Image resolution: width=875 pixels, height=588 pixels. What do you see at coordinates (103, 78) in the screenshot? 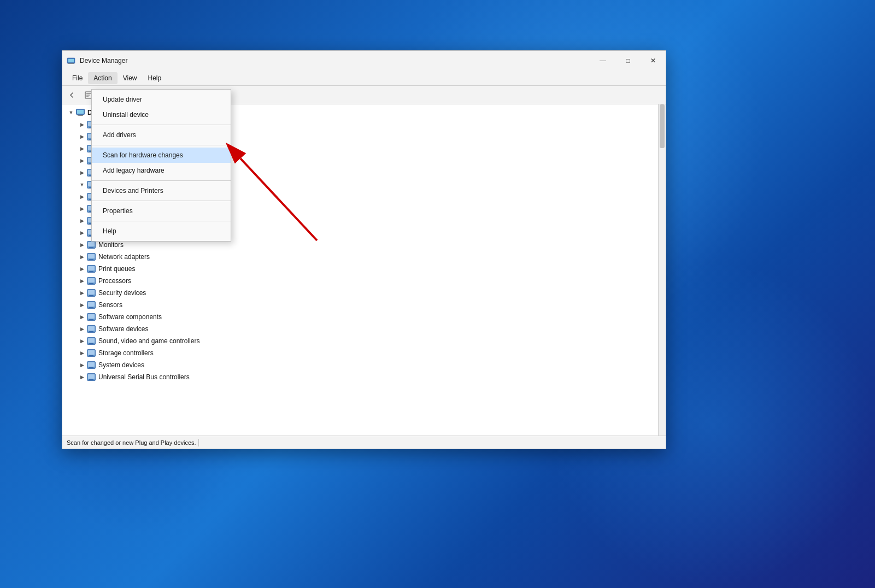
I see `menu-action: Action` at bounding box center [103, 78].